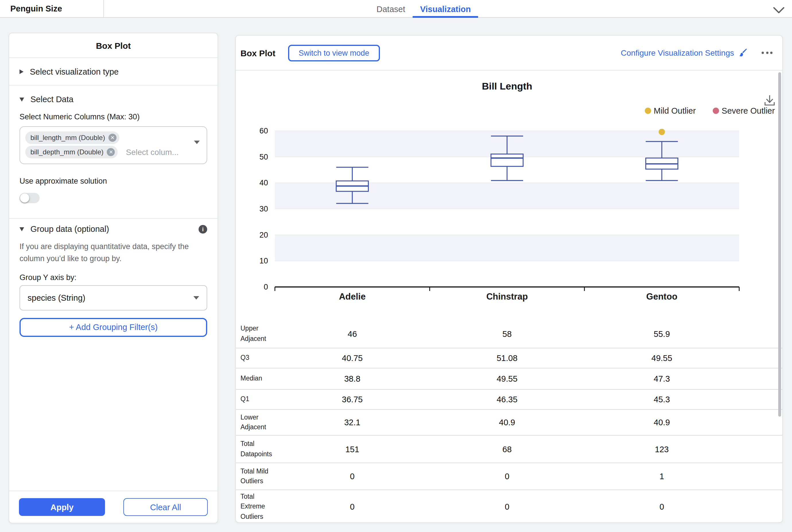  I want to click on info-icon: i, so click(203, 229).